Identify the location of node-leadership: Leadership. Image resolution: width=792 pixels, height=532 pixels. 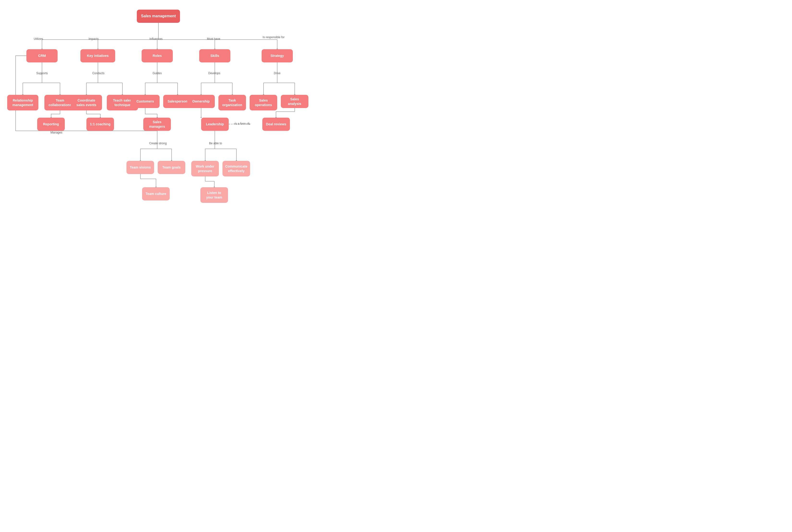
(215, 124).